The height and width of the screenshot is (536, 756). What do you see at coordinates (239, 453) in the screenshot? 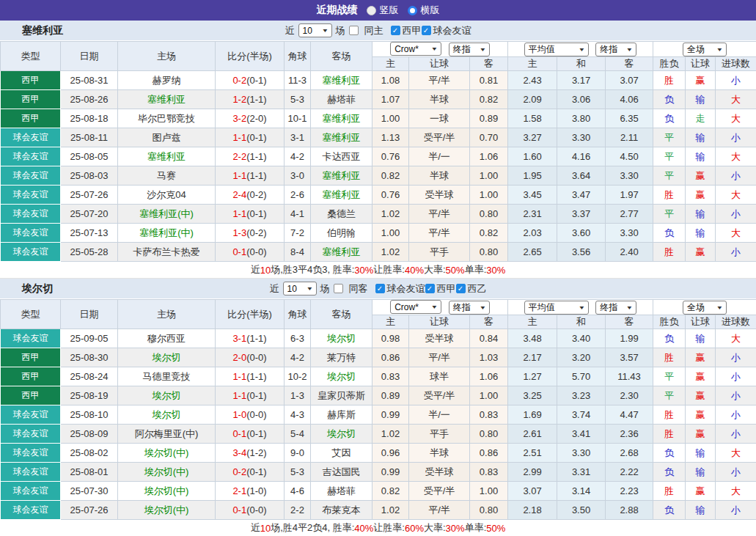
I see `full-time-score: 3-4` at bounding box center [239, 453].